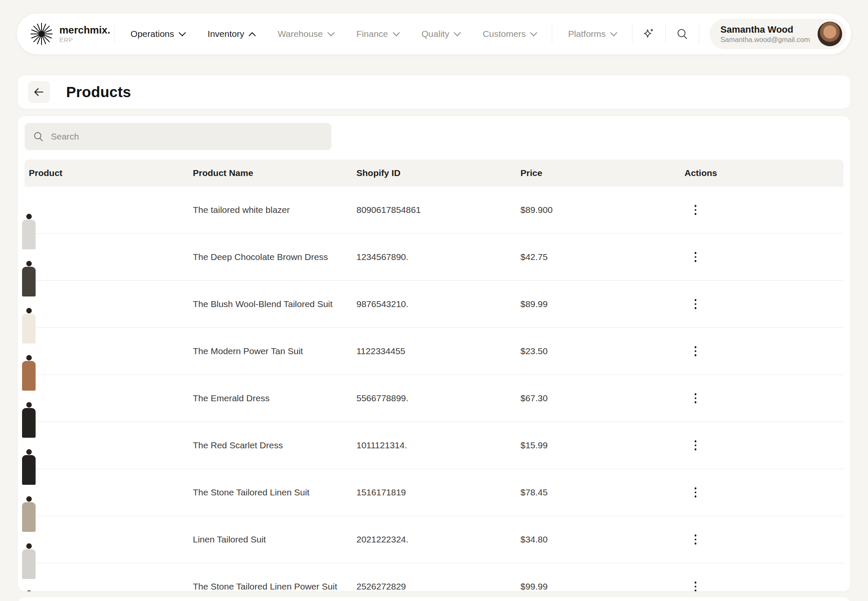 Image resolution: width=868 pixels, height=601 pixels. I want to click on table-row: The Stone Tailored Linen Suit 1516171819…, so click(434, 493).